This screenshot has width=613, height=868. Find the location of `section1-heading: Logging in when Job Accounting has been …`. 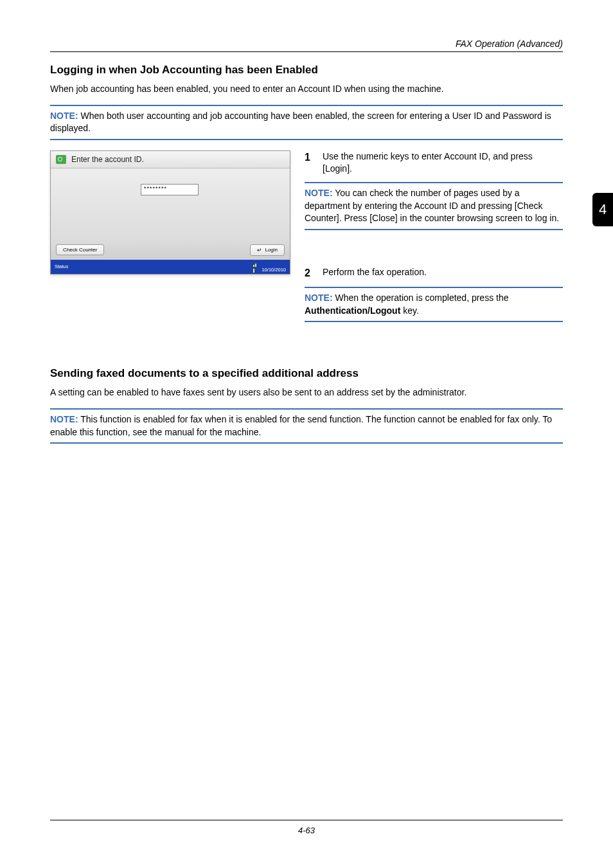

section1-heading: Logging in when Job Accounting has been … is located at coordinates (306, 70).